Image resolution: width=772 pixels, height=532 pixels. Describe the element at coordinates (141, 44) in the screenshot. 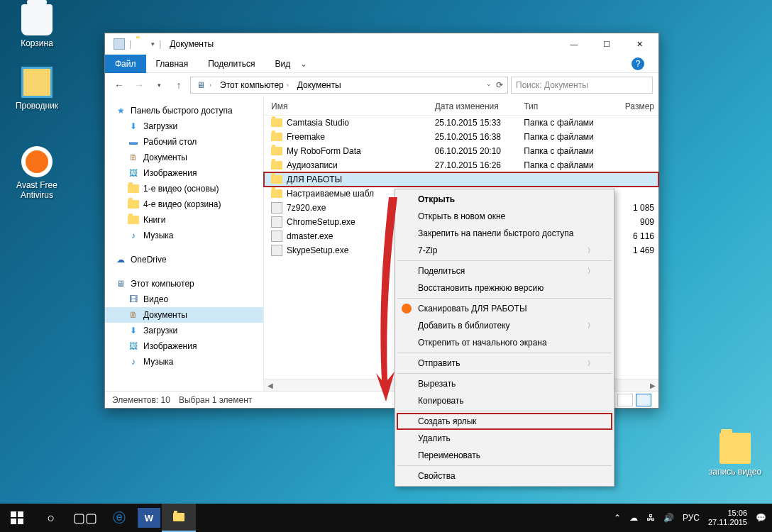

I see `new-folder-icon` at that location.